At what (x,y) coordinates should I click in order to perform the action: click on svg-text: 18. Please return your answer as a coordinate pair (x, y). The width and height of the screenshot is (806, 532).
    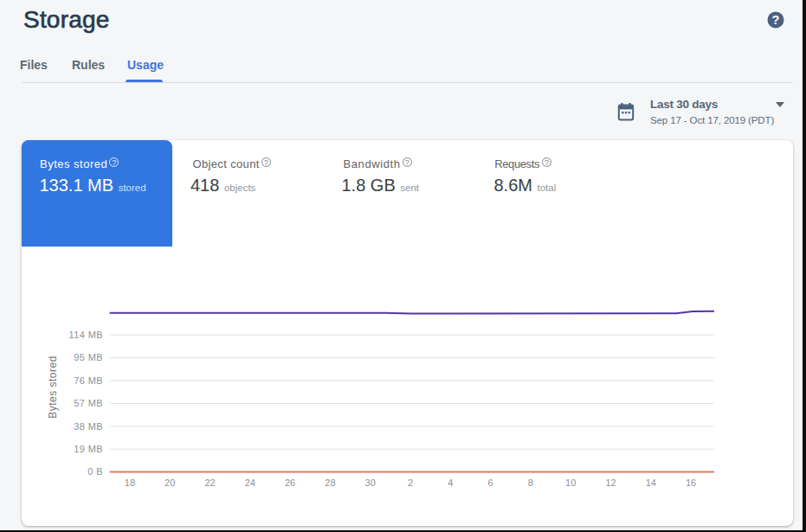
    Looking at the image, I should click on (129, 483).